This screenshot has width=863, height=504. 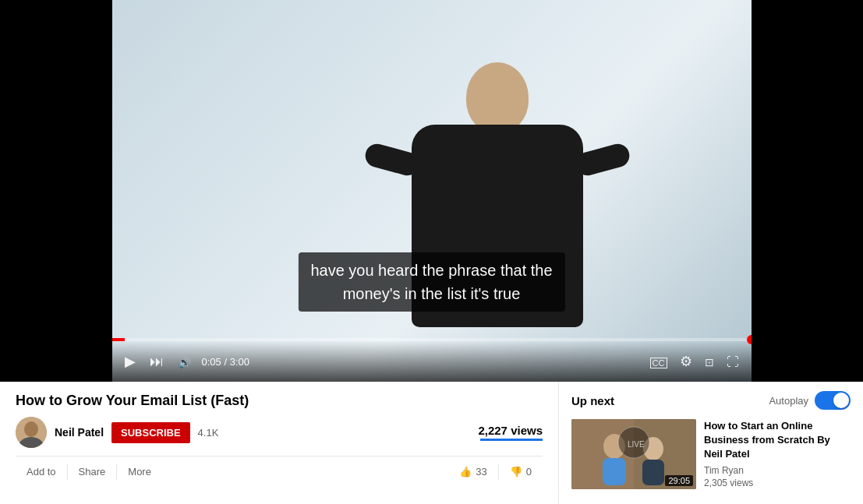 What do you see at coordinates (465, 472) in the screenshot?
I see `thumb-up-icon: 👍` at bounding box center [465, 472].